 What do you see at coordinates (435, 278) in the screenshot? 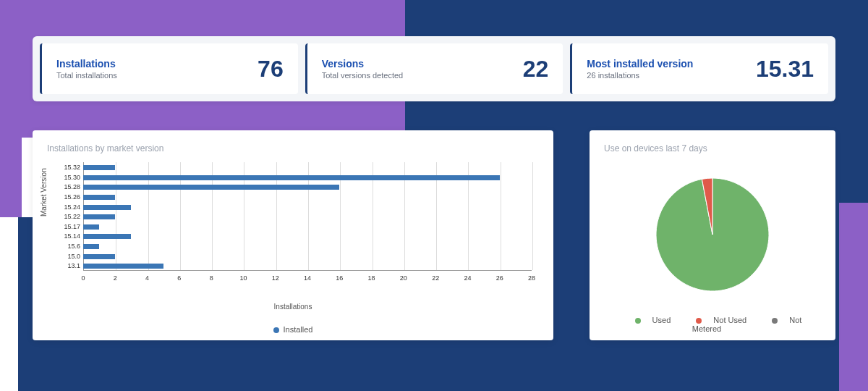
I see `bar-xtick: 22` at bounding box center [435, 278].